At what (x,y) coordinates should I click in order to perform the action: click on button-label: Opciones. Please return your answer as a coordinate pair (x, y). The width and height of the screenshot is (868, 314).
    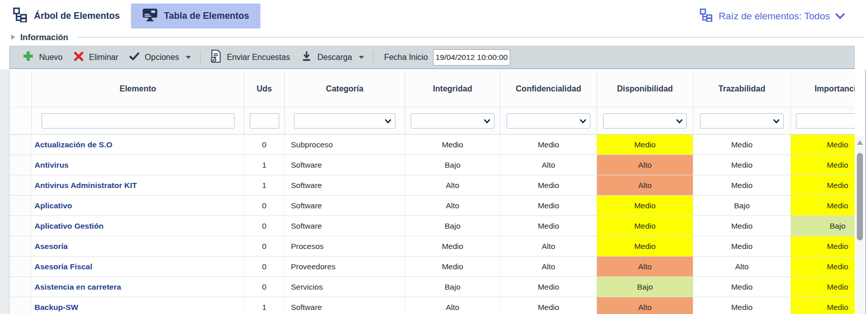
    Looking at the image, I should click on (162, 57).